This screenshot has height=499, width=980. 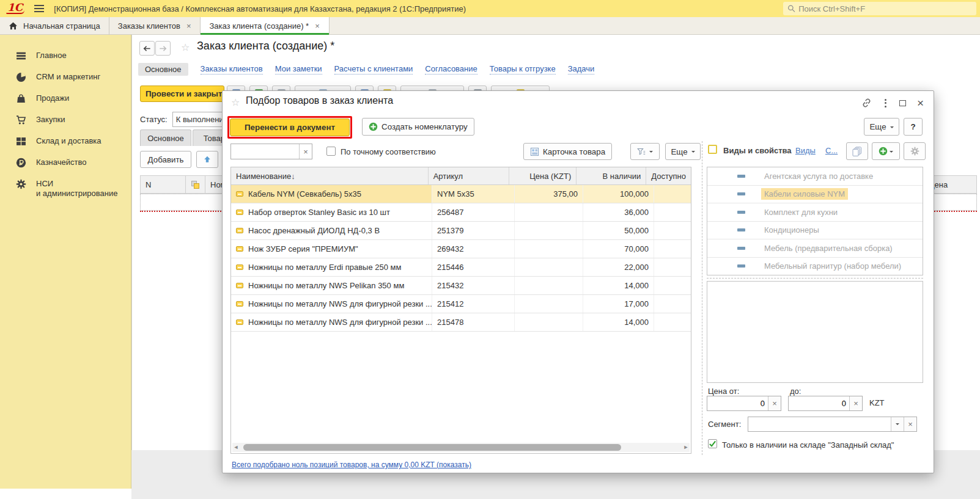 I want to click on column-available: Доступно, so click(x=669, y=176).